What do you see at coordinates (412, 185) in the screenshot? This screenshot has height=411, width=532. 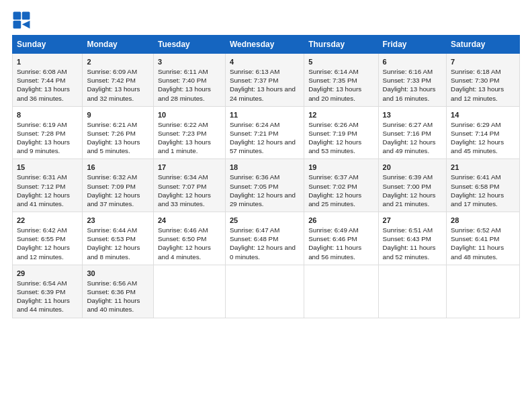 I see `day-cell: 20Sunrise: 6:39 AMSunset: 7:00 PMDayligh…` at bounding box center [412, 185].